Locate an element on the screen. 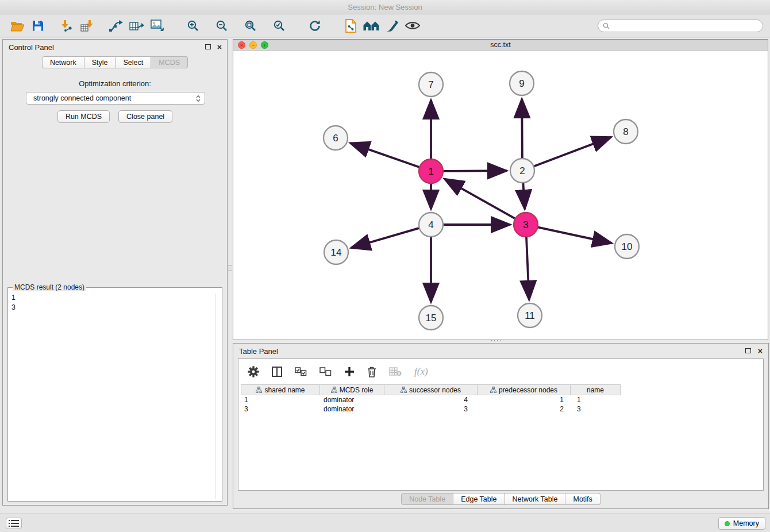  tab-select: Select is located at coordinates (134, 62).